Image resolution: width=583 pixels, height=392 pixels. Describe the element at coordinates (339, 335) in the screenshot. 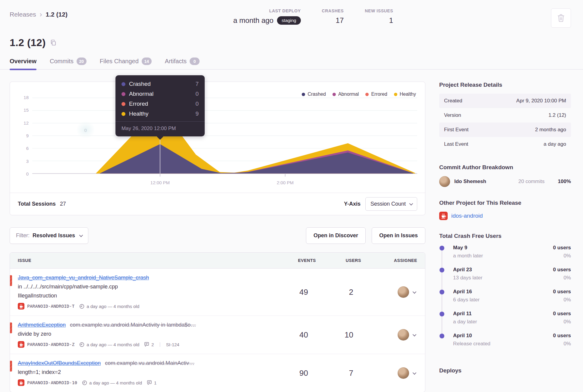

I see `issue-users-count: 10` at that location.